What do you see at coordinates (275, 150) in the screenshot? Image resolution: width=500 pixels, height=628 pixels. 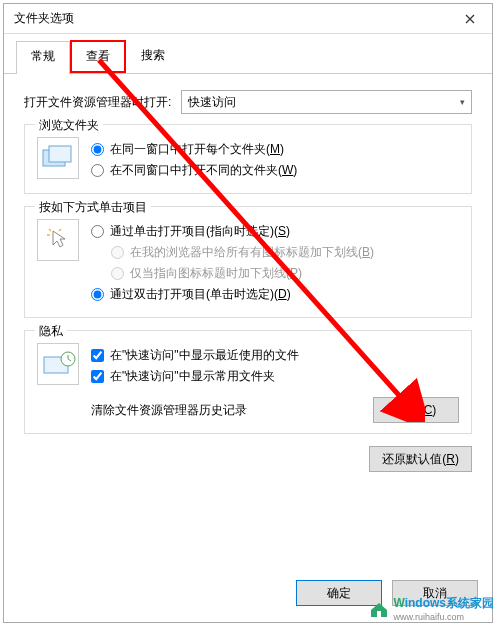 I see `radio-same-window: 在同一窗口中打开每个文件夹(M)` at bounding box center [275, 150].